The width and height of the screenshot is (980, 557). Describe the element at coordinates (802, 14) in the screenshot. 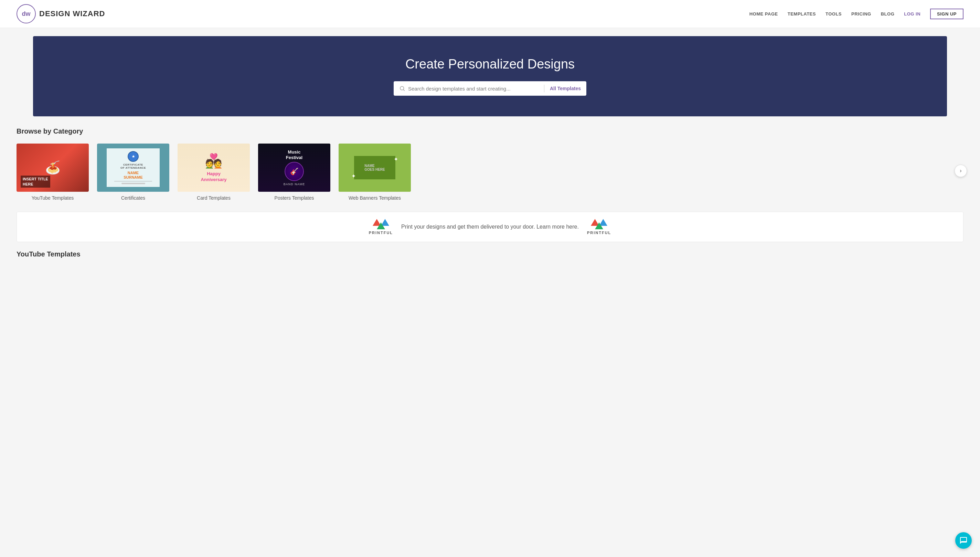

I see `nav-templates: TEMPLATES` at that location.